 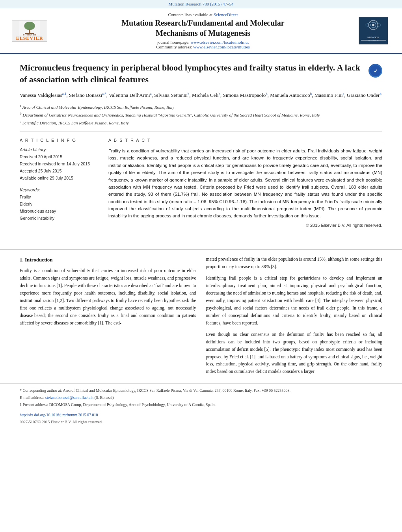 What do you see at coordinates (374, 41) in the screenshot?
I see `svg-text: RESEARCH` at bounding box center [374, 41].